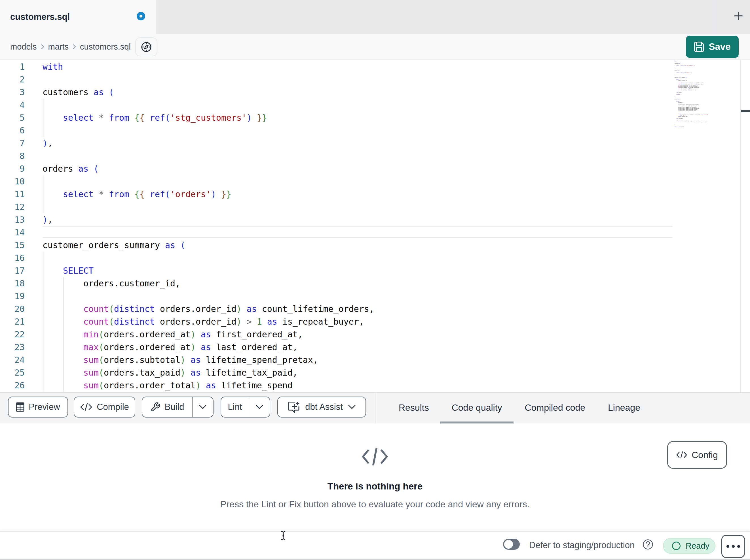 The height and width of the screenshot is (560, 750). Describe the element at coordinates (375, 545) in the screenshot. I see `status-bar` at that location.